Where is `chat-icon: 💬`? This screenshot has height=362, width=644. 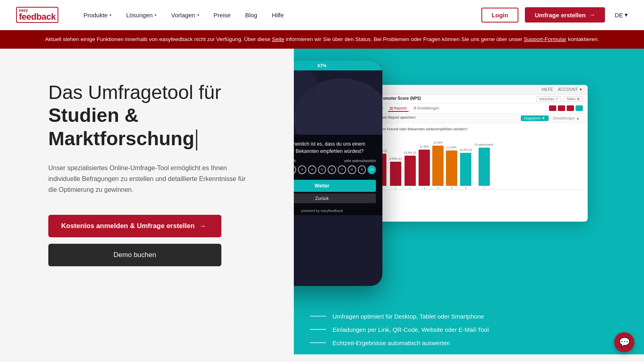
chat-icon: 💬 is located at coordinates (625, 342).